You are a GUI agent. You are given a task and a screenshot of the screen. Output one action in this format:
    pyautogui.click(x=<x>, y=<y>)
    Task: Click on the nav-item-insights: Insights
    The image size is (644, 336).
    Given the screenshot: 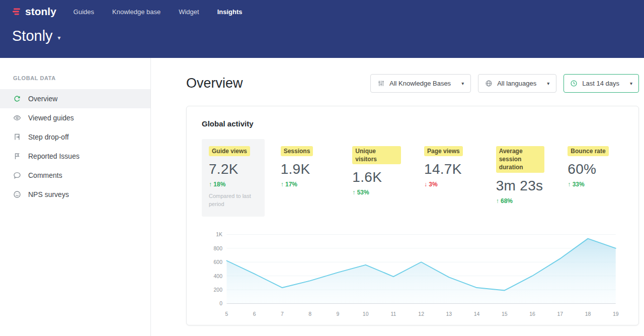 What is the action you would take?
    pyautogui.click(x=230, y=12)
    